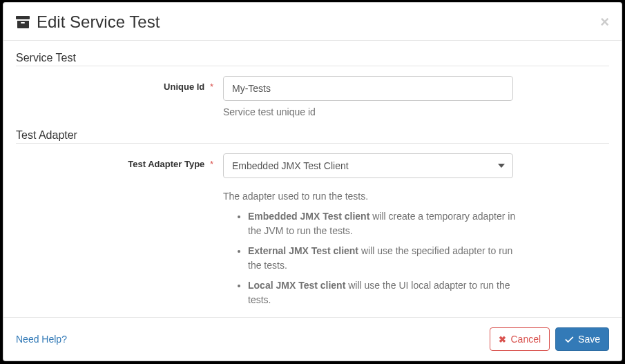 The height and width of the screenshot is (364, 625). What do you see at coordinates (368, 88) in the screenshot?
I see `unique-id-input` at bounding box center [368, 88].